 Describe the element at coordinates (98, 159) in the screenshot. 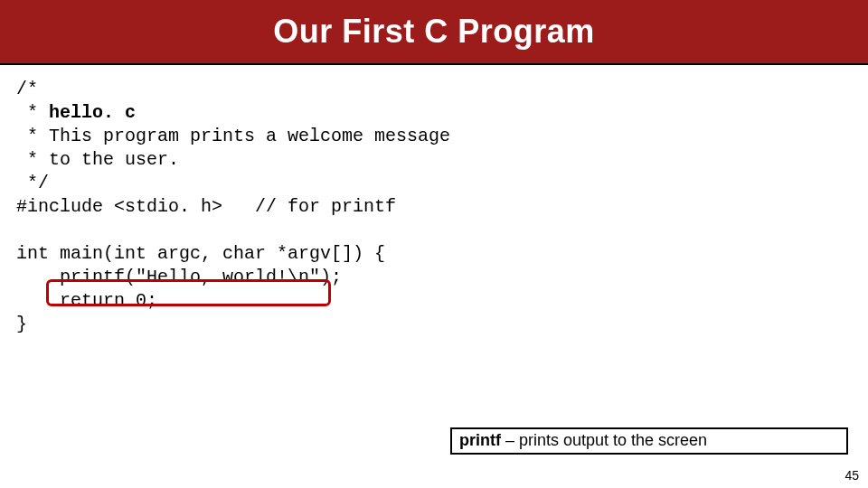

I see `code-line: * to the user.` at that location.